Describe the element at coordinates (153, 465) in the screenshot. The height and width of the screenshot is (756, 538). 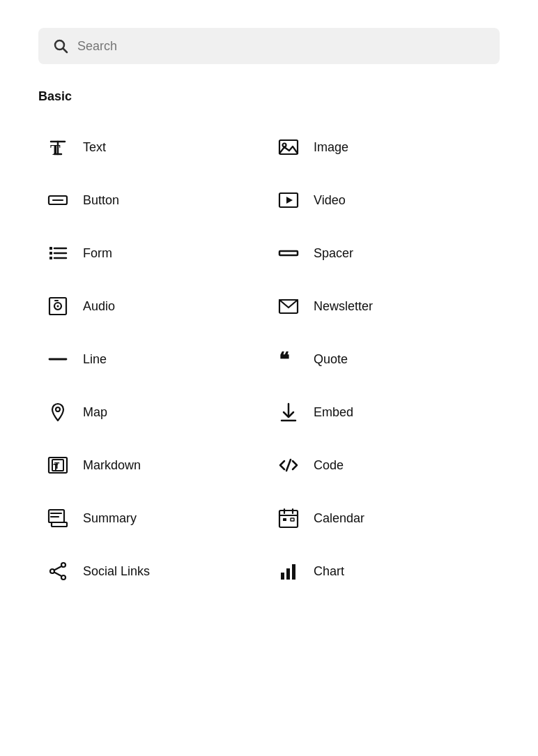
I see `item-markdown: T T Markdown` at that location.